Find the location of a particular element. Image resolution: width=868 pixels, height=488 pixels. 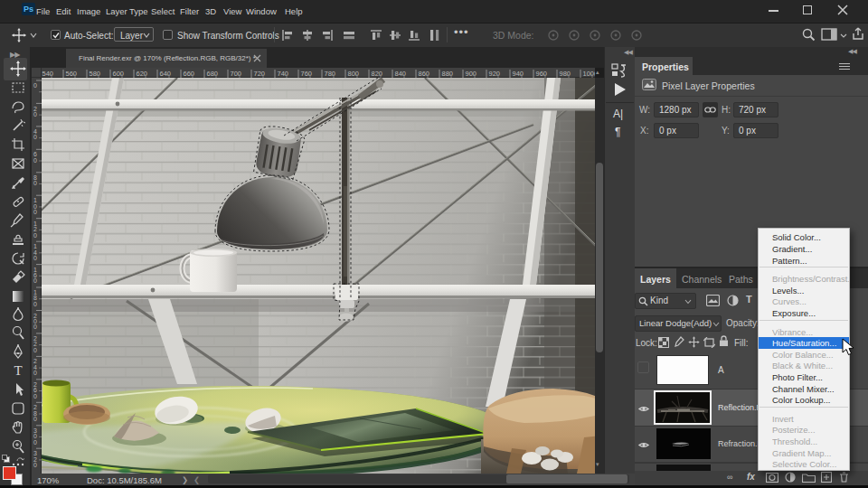

svg-text: 280 is located at coordinates (35, 413).